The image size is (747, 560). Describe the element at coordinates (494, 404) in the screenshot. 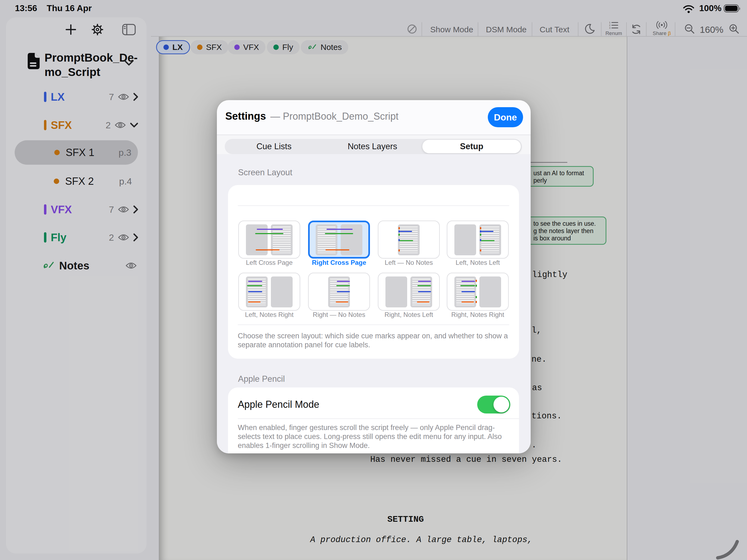

I see `apple-pencil-mode-toggle` at that location.